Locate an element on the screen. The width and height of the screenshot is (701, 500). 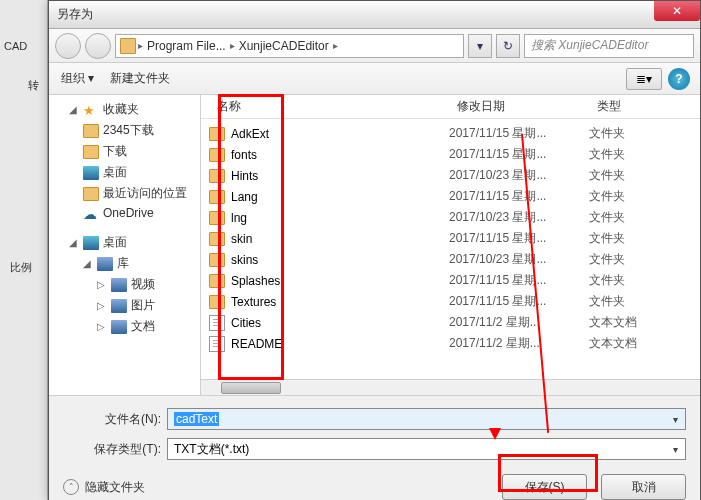
hide-folders-toggle: ˄ 隐藏文件夹 is located at coordinates (104, 488).